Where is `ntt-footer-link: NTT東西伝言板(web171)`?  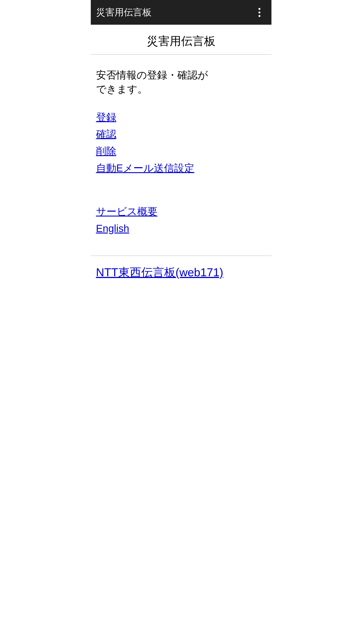
ntt-footer-link: NTT東西伝言板(web171) is located at coordinates (181, 272).